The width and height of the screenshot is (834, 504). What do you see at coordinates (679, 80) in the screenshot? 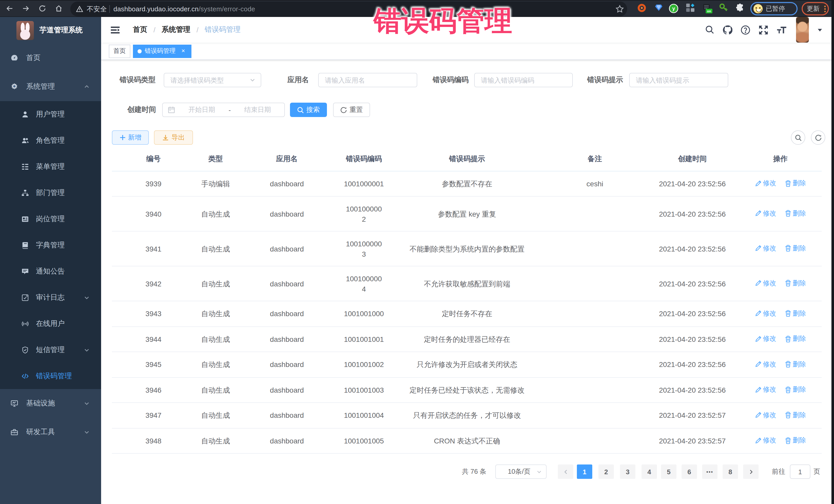
I see `filter-msg-input` at bounding box center [679, 80].